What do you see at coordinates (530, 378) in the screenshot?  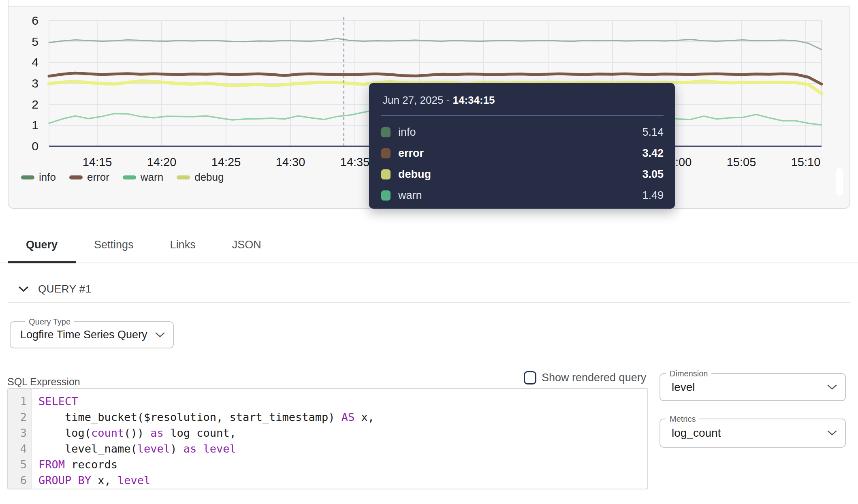 I see `show-rendered-query-checkbox` at bounding box center [530, 378].